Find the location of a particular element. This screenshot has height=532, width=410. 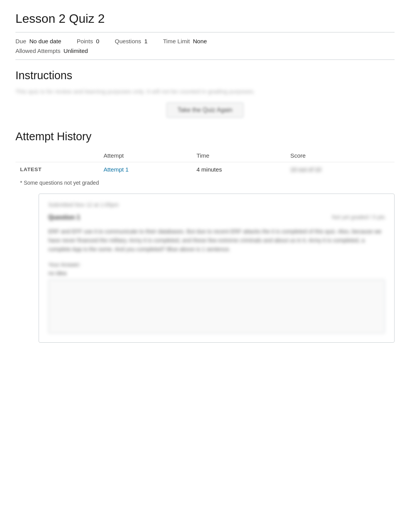

submission-info: Submitted Nov 12 at 1:05pm is located at coordinates (217, 205).